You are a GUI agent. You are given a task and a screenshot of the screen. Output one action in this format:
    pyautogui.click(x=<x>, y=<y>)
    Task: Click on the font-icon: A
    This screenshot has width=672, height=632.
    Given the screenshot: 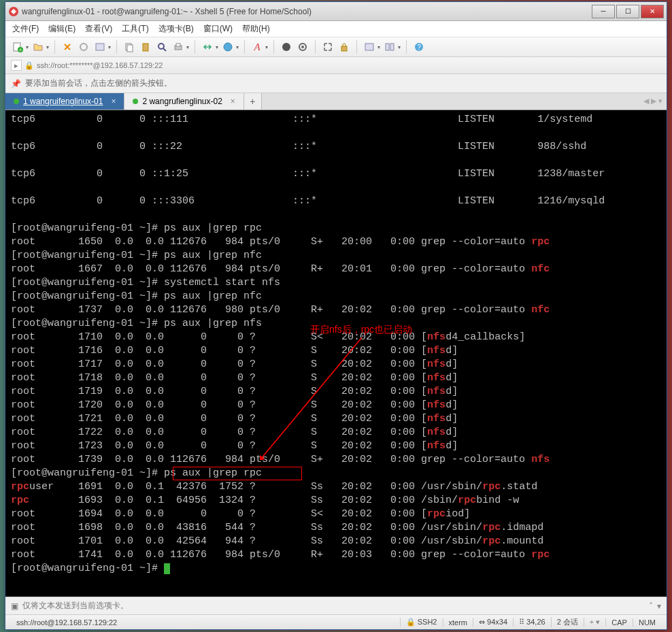 What is the action you would take?
    pyautogui.click(x=257, y=47)
    